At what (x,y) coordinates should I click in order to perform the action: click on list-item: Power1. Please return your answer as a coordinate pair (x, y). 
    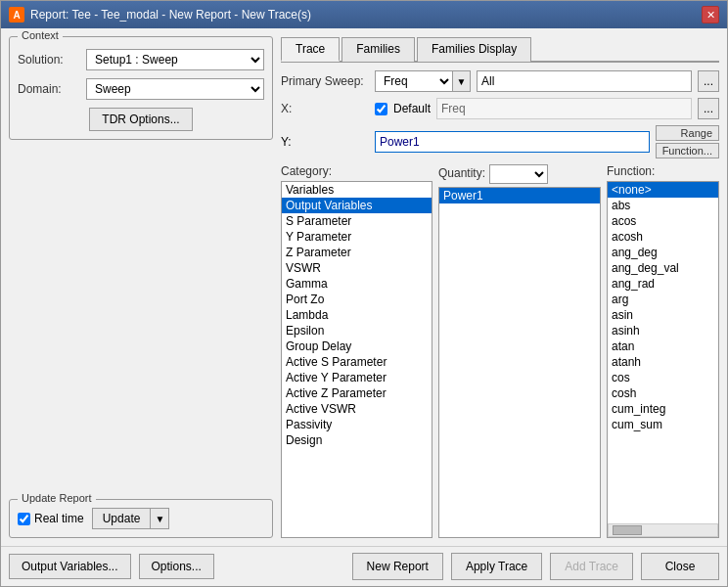
    Looking at the image, I should click on (520, 196).